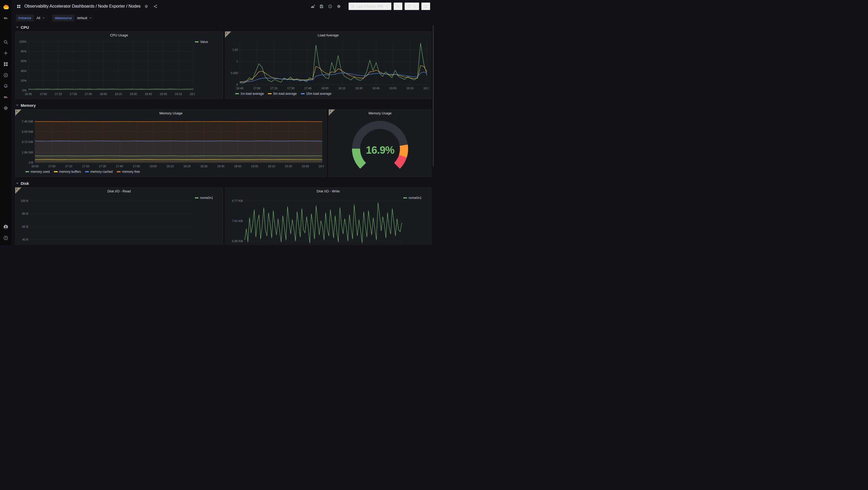 The image size is (868, 490). I want to click on disk-write-chart: 3.91 KiB5.86 KiB7.81 KiB9.77 KiB, so click(315, 220).